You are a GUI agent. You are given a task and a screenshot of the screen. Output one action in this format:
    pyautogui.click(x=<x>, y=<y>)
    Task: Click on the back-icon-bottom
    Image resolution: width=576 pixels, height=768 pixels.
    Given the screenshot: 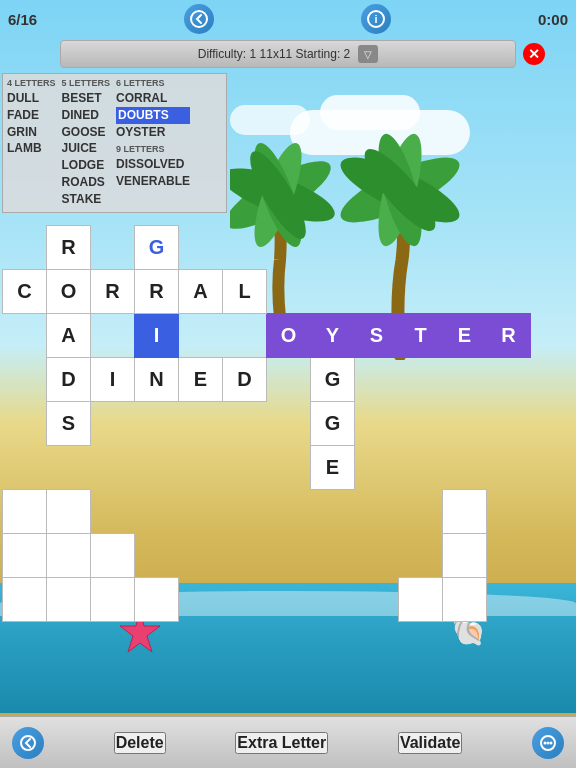 What is the action you would take?
    pyautogui.click(x=28, y=743)
    